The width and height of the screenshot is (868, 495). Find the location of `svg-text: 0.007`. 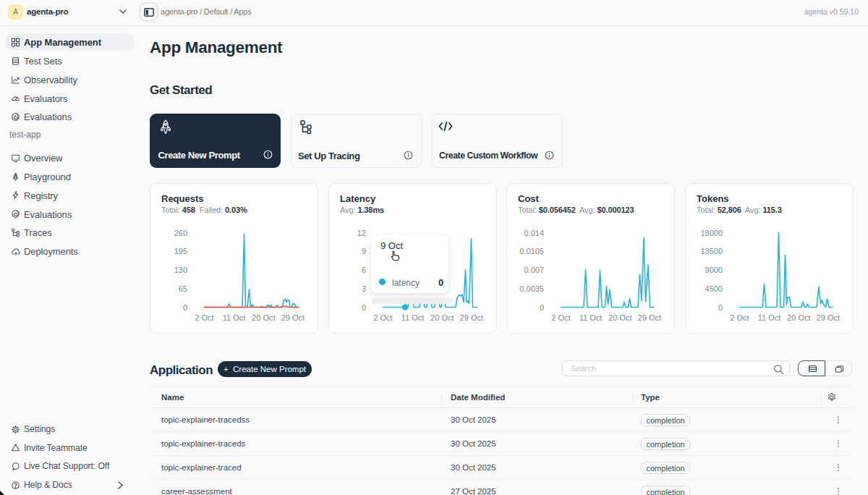

svg-text: 0.007 is located at coordinates (534, 270).